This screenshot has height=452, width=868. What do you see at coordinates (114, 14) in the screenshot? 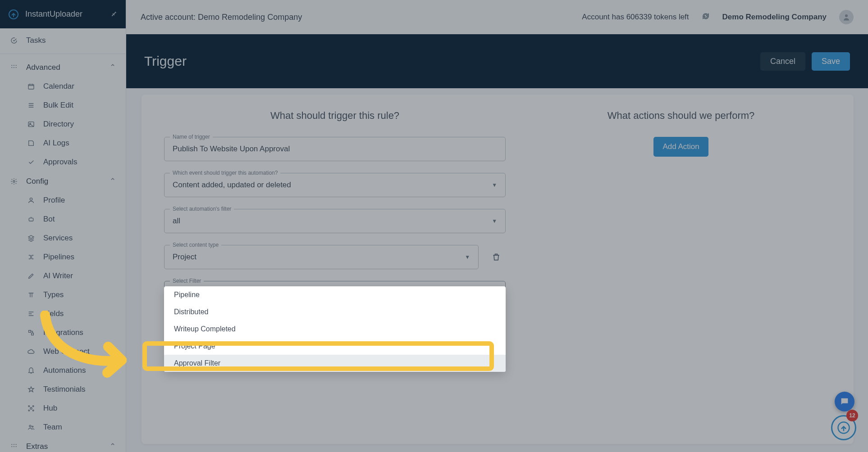
I see `pin-icon` at bounding box center [114, 14].